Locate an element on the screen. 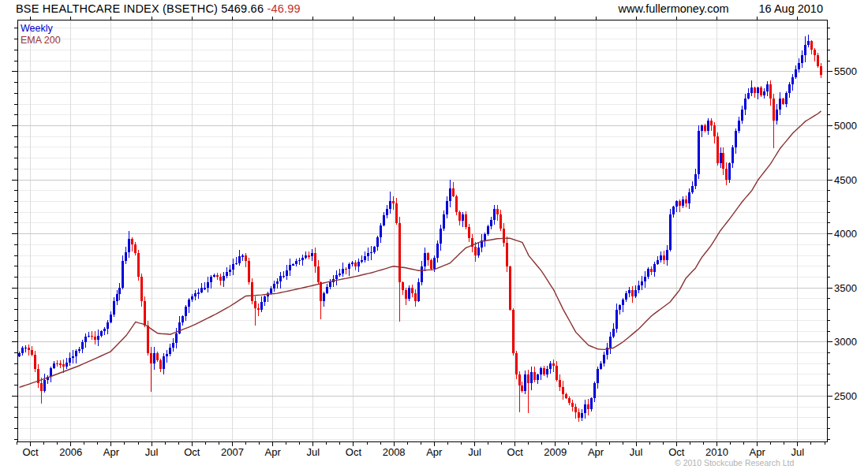  y-axis-label: 4000 is located at coordinates (846, 233).